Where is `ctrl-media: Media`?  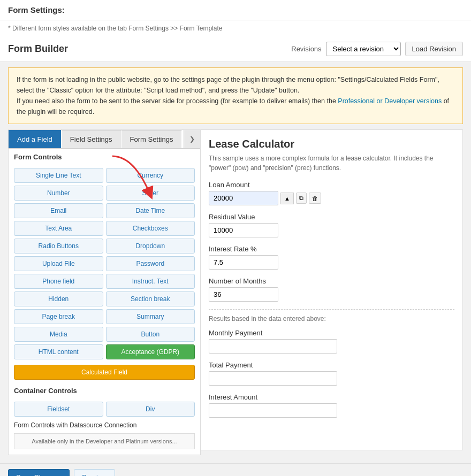 ctrl-media: Media is located at coordinates (59, 334).